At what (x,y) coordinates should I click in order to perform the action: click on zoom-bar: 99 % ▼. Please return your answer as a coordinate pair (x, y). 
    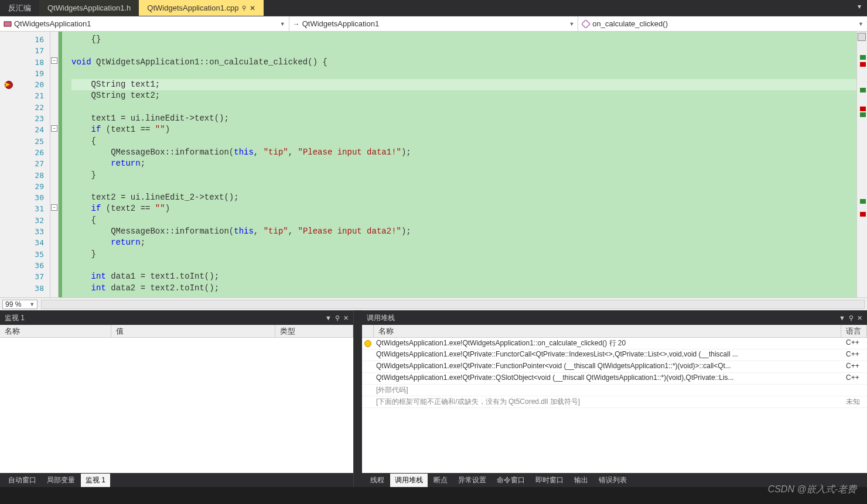
    Looking at the image, I should click on (433, 304).